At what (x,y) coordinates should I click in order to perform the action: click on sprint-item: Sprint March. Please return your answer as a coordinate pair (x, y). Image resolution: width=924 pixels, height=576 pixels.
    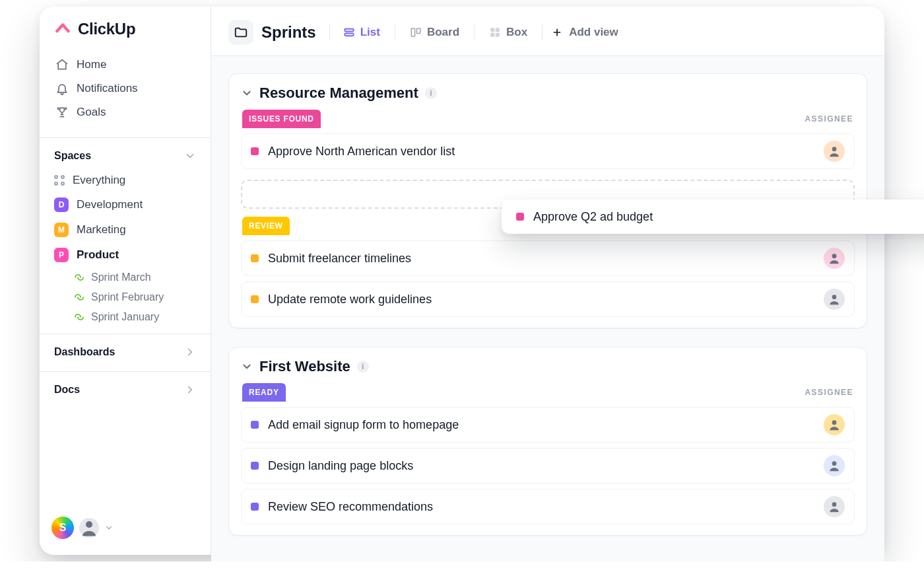
    Looking at the image, I should click on (135, 277).